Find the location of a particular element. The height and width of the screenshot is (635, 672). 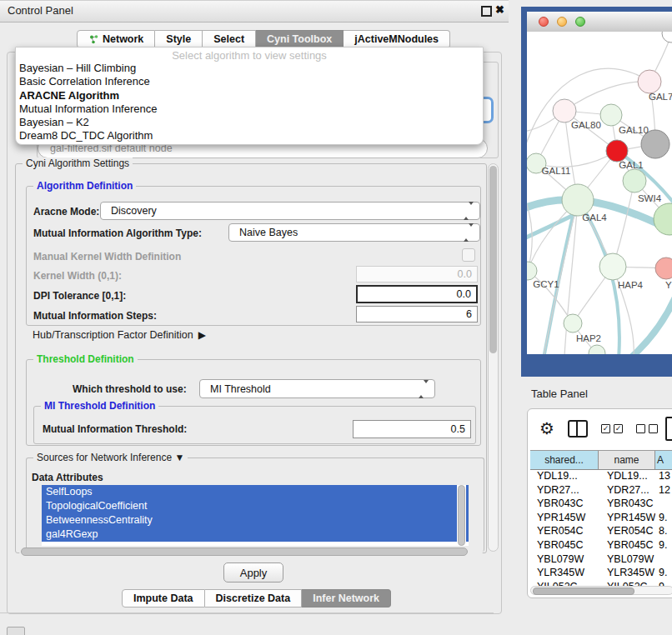

data-attributes-list: SelfLoopsTopologicalCoefficientBetweenne… is located at coordinates (255, 515).